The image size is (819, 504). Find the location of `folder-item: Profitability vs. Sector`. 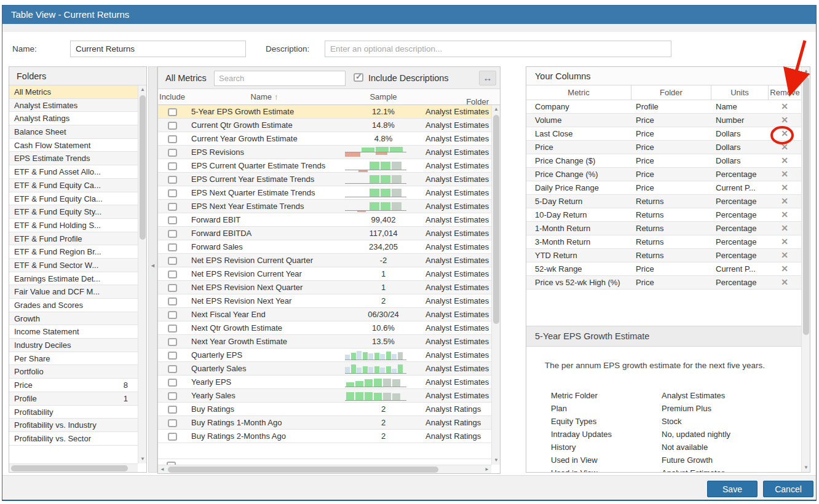

folder-item: Profitability vs. Sector is located at coordinates (74, 439).